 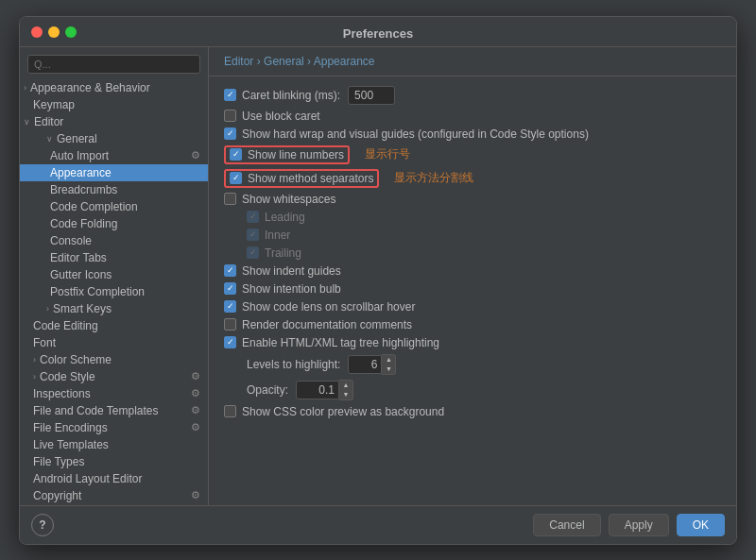 I want to click on trailing-checkbox: Trailing, so click(x=274, y=253).